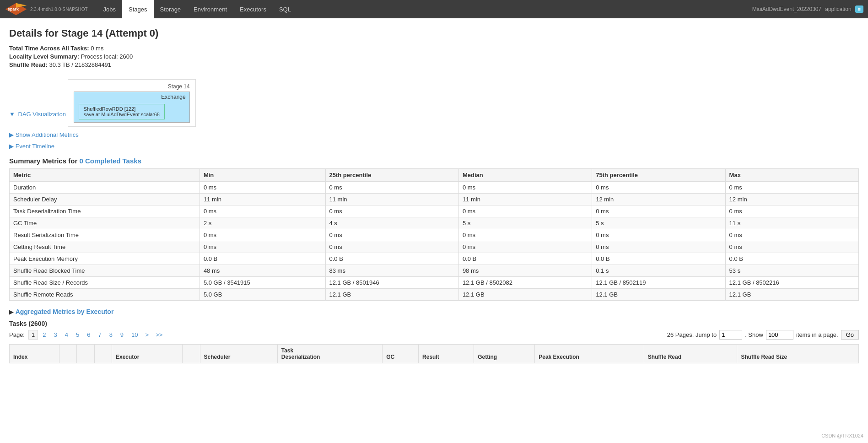 This screenshot has height=443, width=868. What do you see at coordinates (798, 354) in the screenshot?
I see `th-shuffle-read-size: Shuffle Read Size` at bounding box center [798, 354].